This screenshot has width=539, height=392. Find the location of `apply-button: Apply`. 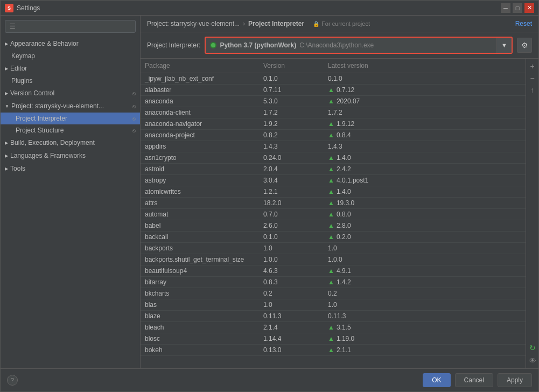

apply-button: Apply is located at coordinates (515, 380).